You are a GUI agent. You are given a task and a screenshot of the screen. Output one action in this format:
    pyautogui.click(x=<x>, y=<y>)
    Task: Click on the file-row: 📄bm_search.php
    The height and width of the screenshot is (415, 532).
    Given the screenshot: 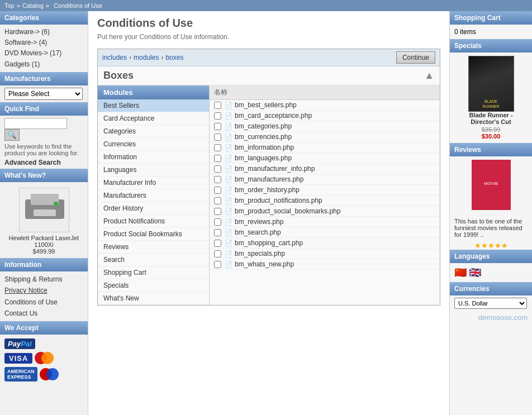 What is the action you would take?
    pyautogui.click(x=325, y=232)
    